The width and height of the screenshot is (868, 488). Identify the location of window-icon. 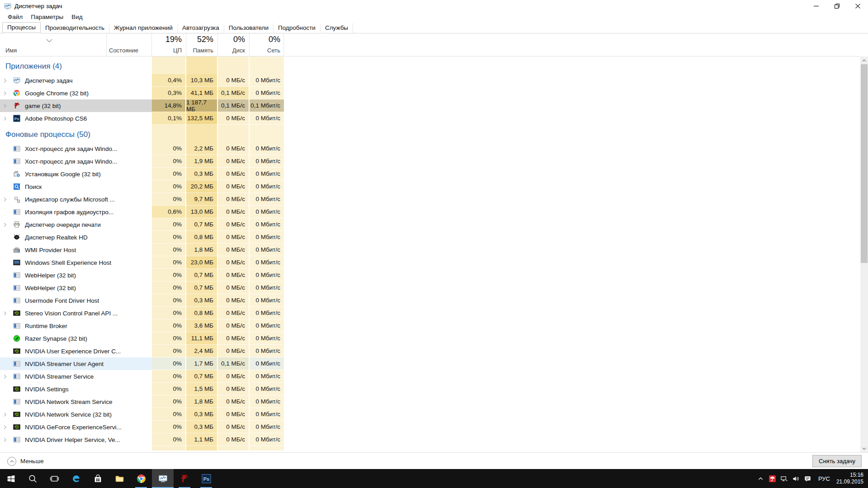
(17, 212).